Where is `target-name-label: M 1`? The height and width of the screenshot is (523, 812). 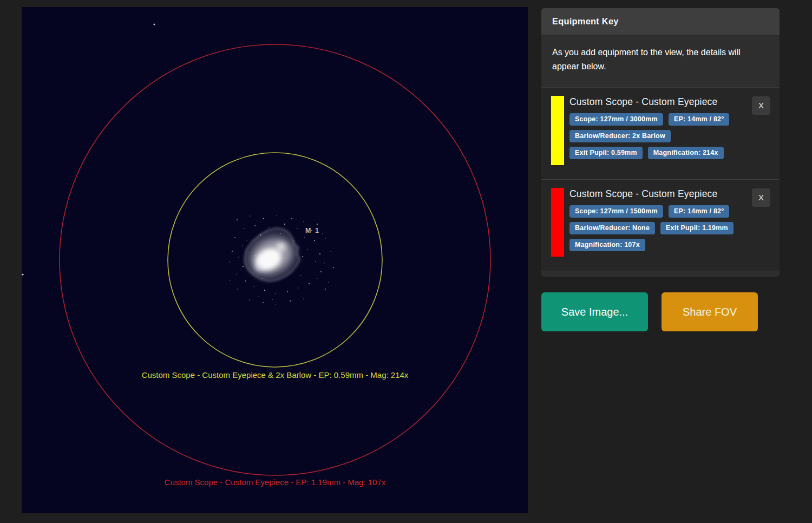
target-name-label: M 1 is located at coordinates (313, 231).